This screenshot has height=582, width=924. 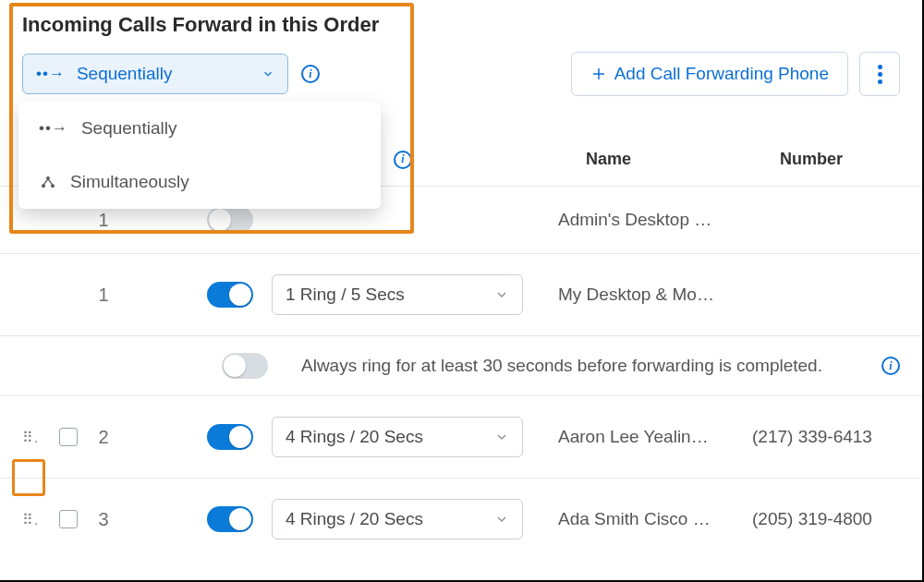 What do you see at coordinates (710, 74) in the screenshot?
I see `add-forwarding-phone-button: Add Call Forwarding Phone` at bounding box center [710, 74].